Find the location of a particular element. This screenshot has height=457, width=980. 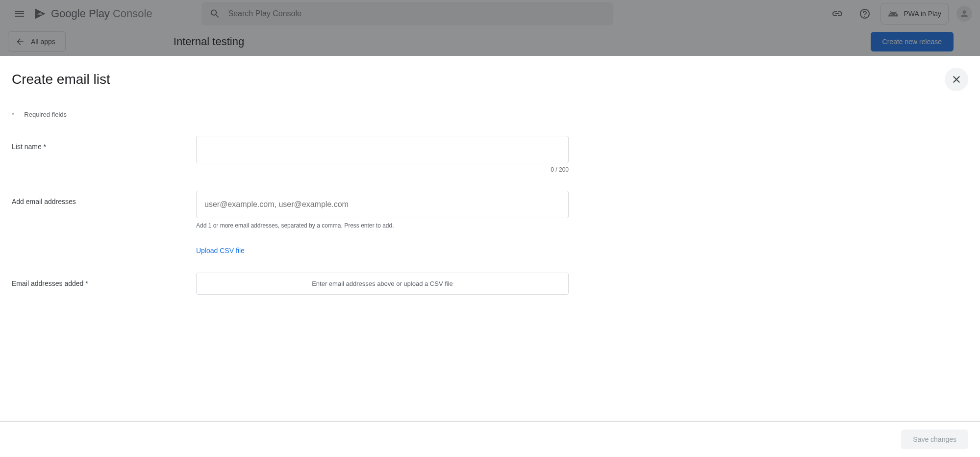

modal-footer: Save changes is located at coordinates (490, 439).